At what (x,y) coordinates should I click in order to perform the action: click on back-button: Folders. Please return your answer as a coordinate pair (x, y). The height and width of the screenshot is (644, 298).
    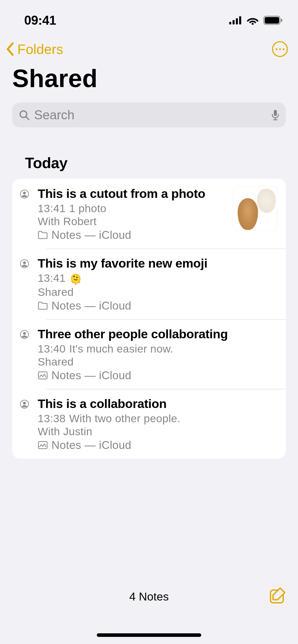
    Looking at the image, I should click on (34, 49).